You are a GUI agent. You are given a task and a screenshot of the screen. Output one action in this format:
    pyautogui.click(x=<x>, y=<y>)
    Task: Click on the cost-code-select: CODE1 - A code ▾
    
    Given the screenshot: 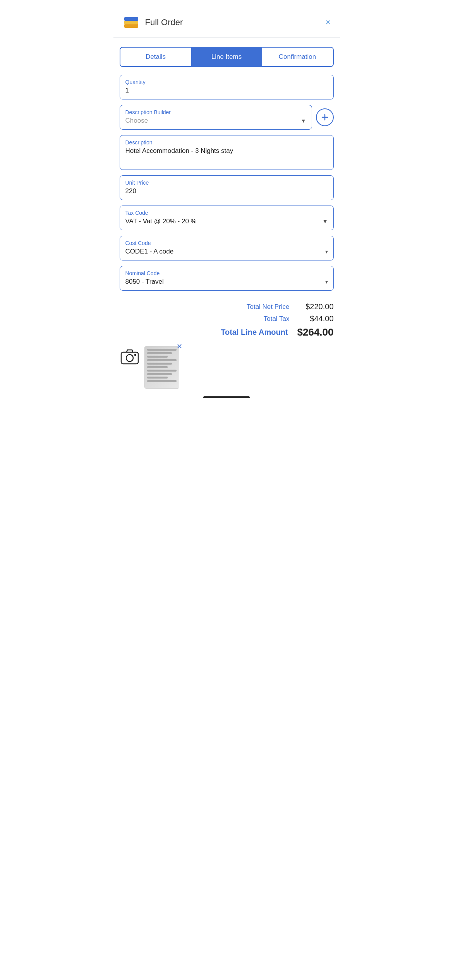 What is the action you would take?
    pyautogui.click(x=227, y=252)
    